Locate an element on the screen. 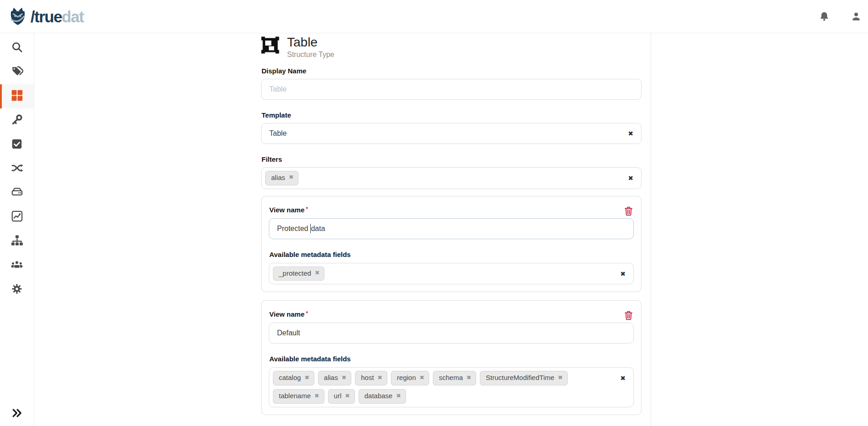 The height and width of the screenshot is (426, 868). sidebar-item-permissions is located at coordinates (17, 120).